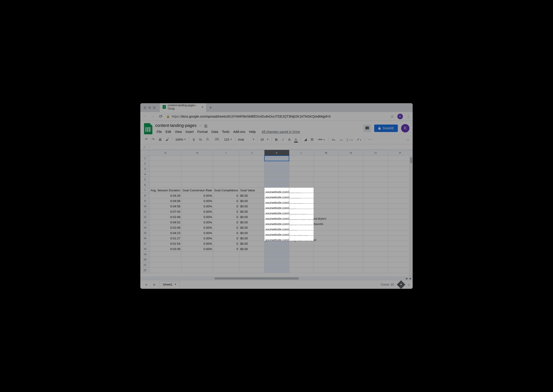 The image size is (553, 392). What do you see at coordinates (166, 222) in the screenshot?
I see `cell: 0:04:52` at bounding box center [166, 222].